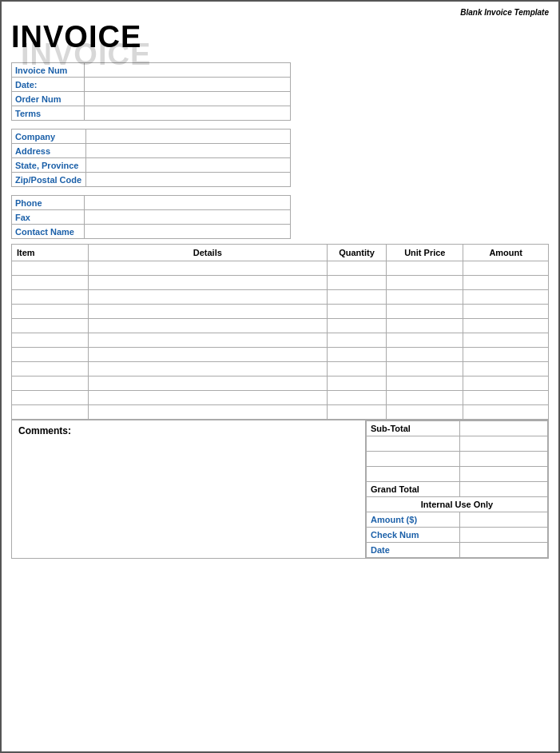 The height and width of the screenshot is (753, 560). I want to click on template-label: Blank Invoice Template, so click(280, 13).